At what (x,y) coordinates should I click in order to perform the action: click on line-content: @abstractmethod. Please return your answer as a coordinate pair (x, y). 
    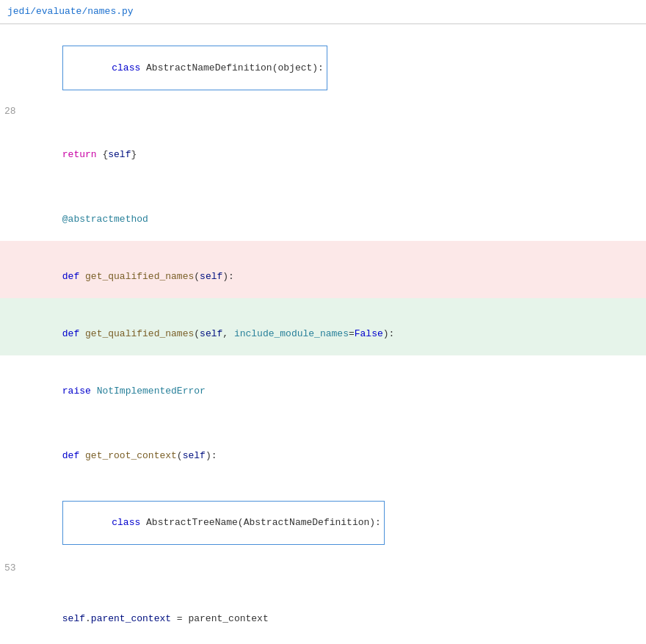
    Looking at the image, I should click on (335, 212).